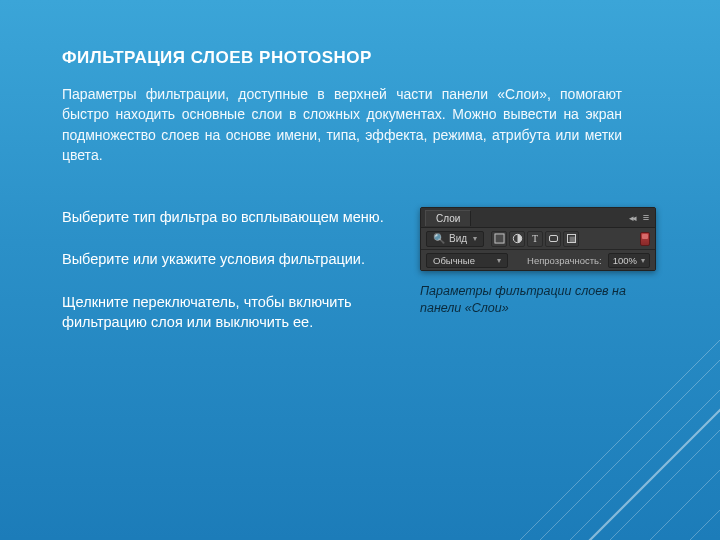  I want to click on filter-smart-icon, so click(571, 239).